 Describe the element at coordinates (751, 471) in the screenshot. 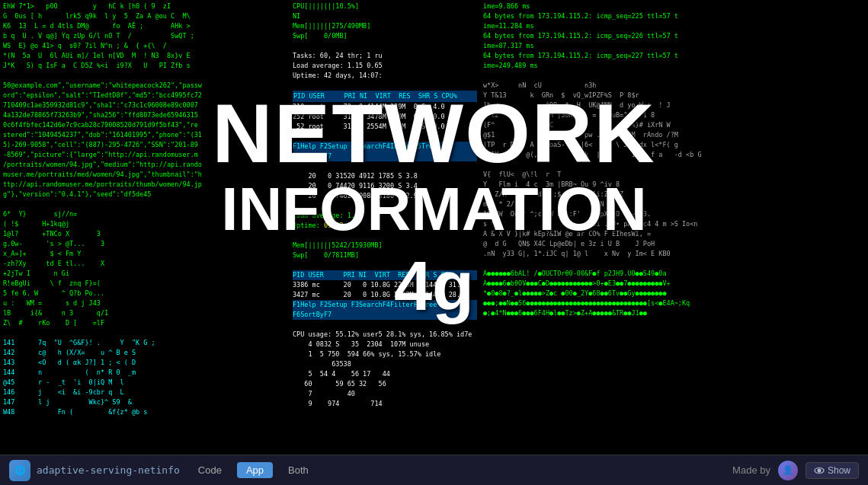

I see `made-by-label: Made by` at that location.